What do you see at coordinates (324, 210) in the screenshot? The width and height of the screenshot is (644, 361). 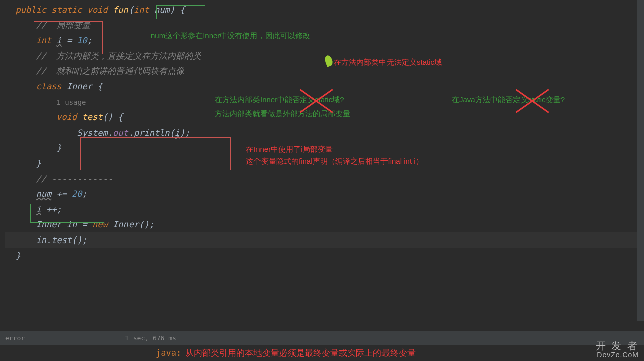 I see `code-line: i ++;` at bounding box center [324, 210].